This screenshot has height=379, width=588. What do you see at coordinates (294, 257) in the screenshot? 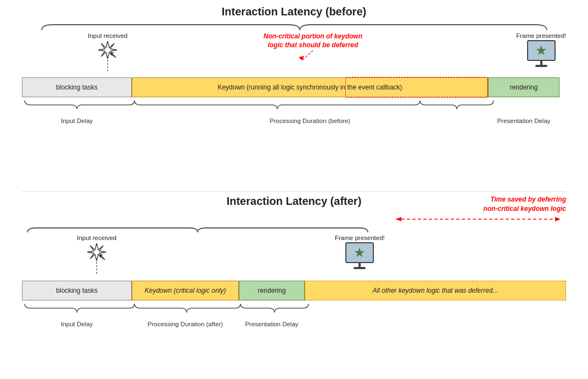
I see `bottom-annotations: Input received ↖ Frame presented! ★` at bounding box center [294, 257].